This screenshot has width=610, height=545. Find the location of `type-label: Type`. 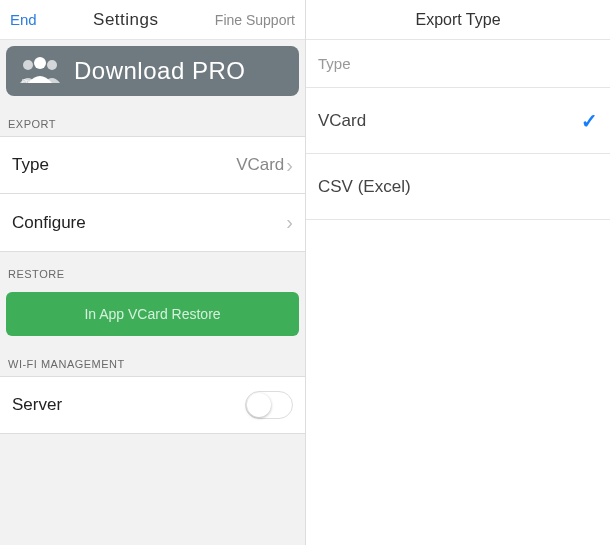

type-label: Type is located at coordinates (30, 165).